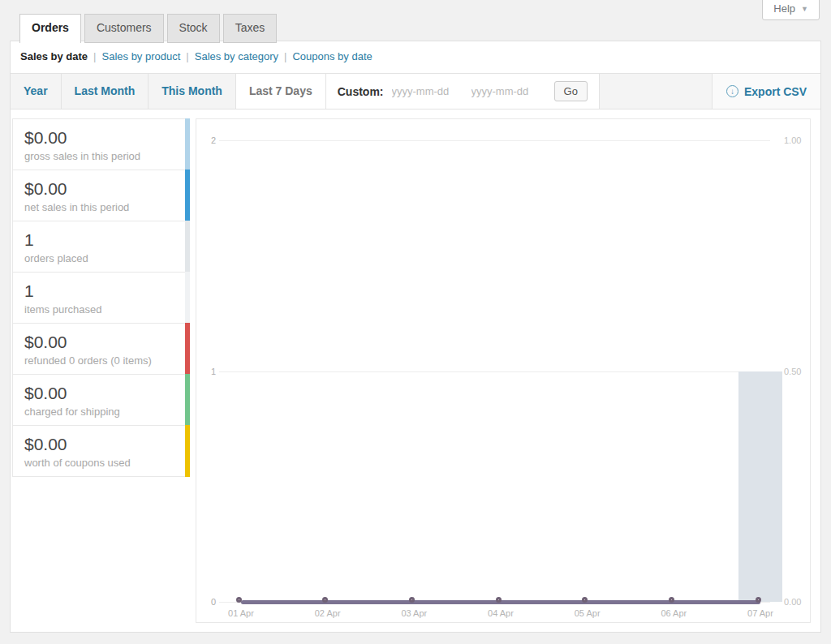 Image resolution: width=831 pixels, height=644 pixels. What do you see at coordinates (509, 91) in the screenshot?
I see `date-to-input` at bounding box center [509, 91].